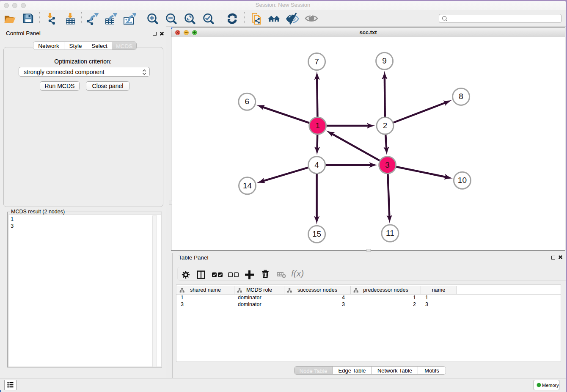 The image size is (567, 392). What do you see at coordinates (461, 97) in the screenshot?
I see `svg-text: 8` at bounding box center [461, 97].